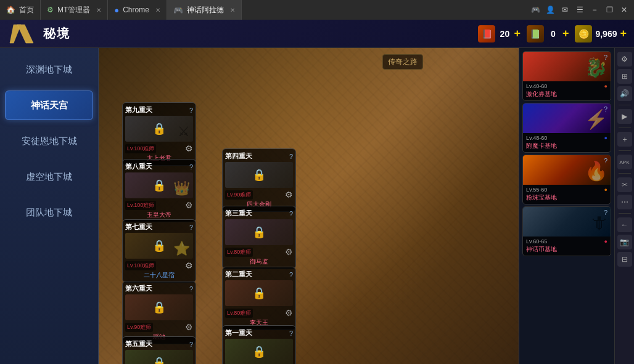 This screenshot has width=634, height=364. Describe the element at coordinates (159, 129) in the screenshot. I see `lock-icon-9th: 🔒` at that location.